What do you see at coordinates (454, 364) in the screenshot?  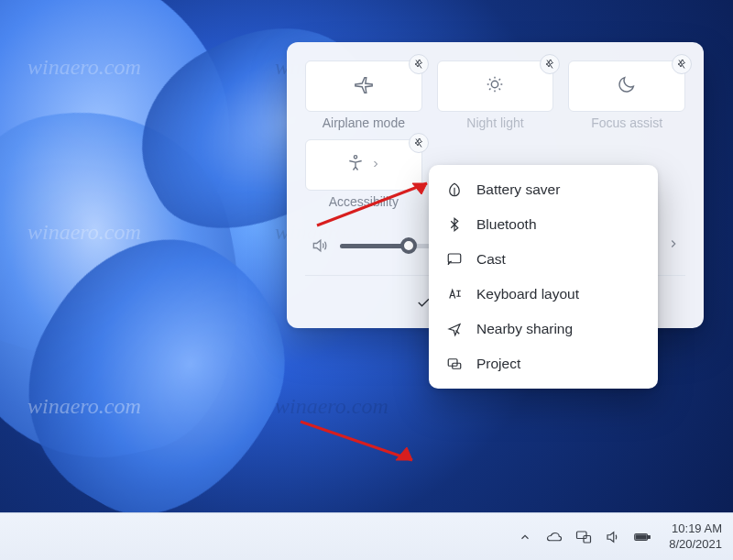 I see `project-icon` at bounding box center [454, 364].